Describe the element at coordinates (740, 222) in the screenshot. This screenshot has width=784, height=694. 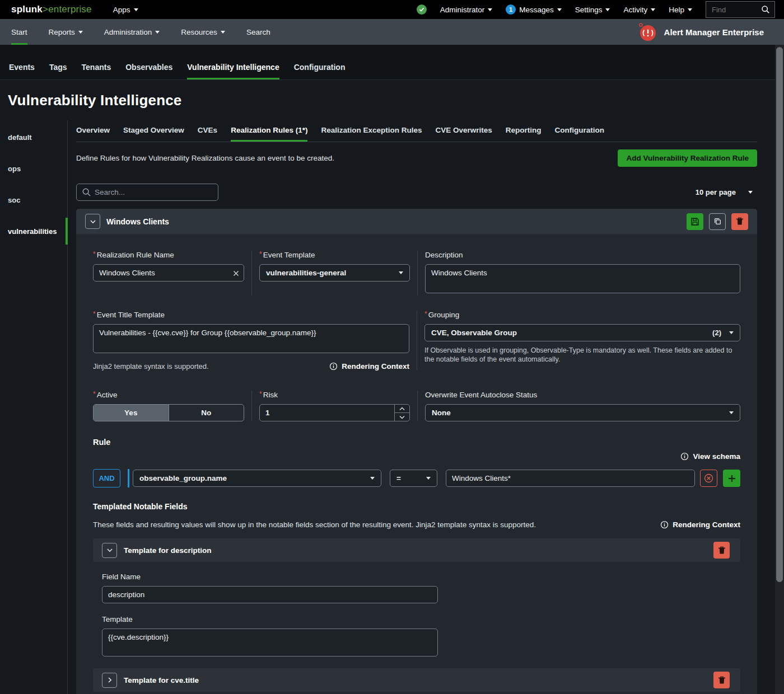
I see `delete-rule-button` at that location.